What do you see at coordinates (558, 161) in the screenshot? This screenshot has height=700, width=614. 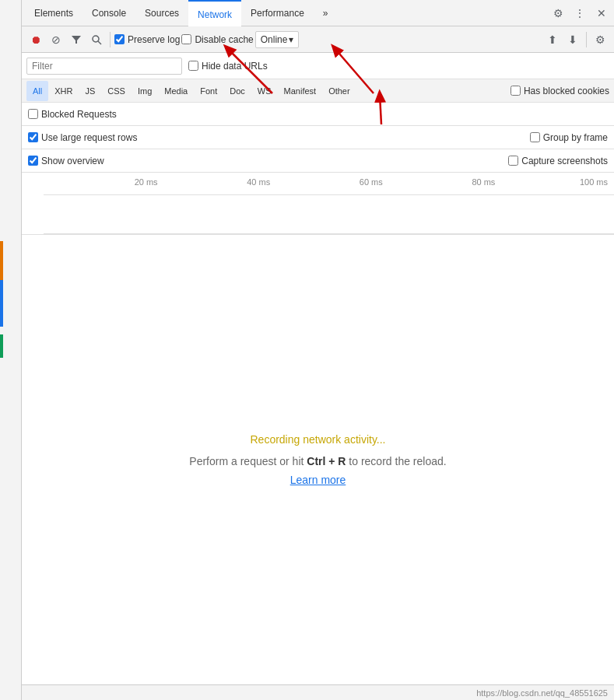 I see `options-row-3-right: Capture screenshots` at bounding box center [558, 161].